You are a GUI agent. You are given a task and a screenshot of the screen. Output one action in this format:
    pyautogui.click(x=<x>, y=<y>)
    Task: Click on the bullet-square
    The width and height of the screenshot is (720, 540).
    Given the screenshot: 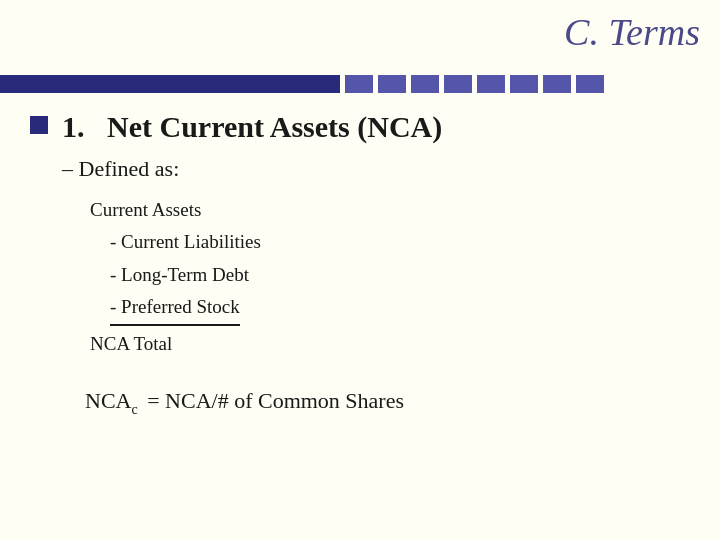 What is the action you would take?
    pyautogui.click(x=39, y=125)
    